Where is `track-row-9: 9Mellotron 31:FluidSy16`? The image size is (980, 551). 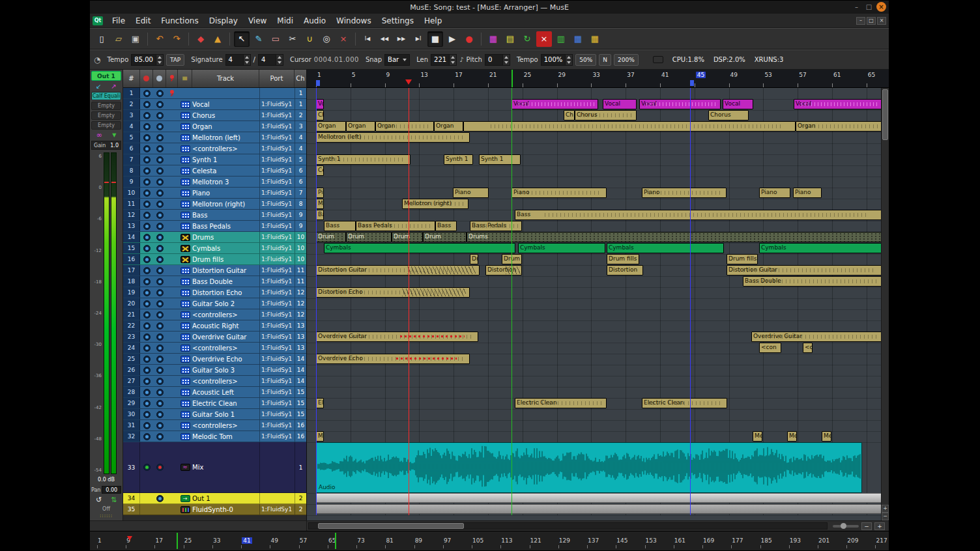
track-row-9: 9Mellotron 31:FluidSy16 is located at coordinates (215, 182).